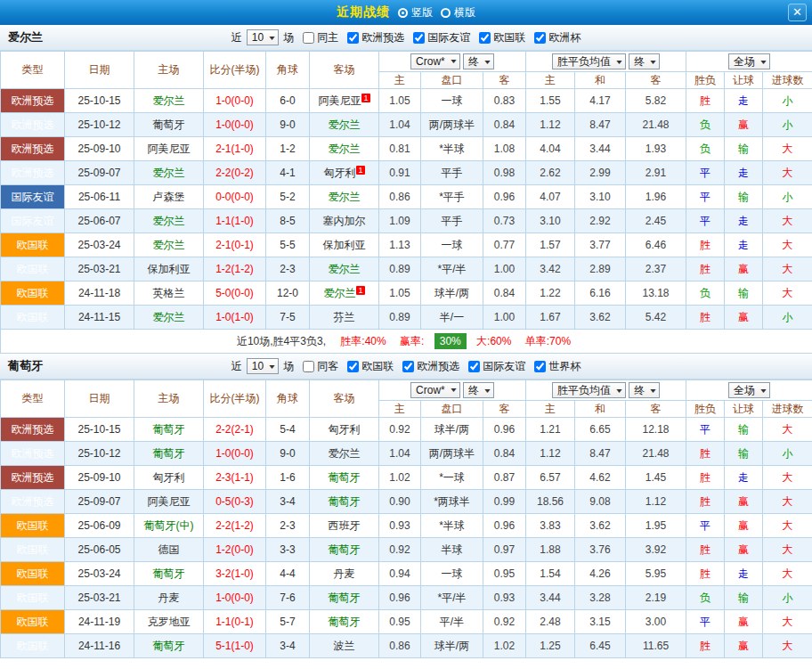  What do you see at coordinates (401, 477) in the screenshot?
I see `handicap-home-odds: 1.02` at bounding box center [401, 477].